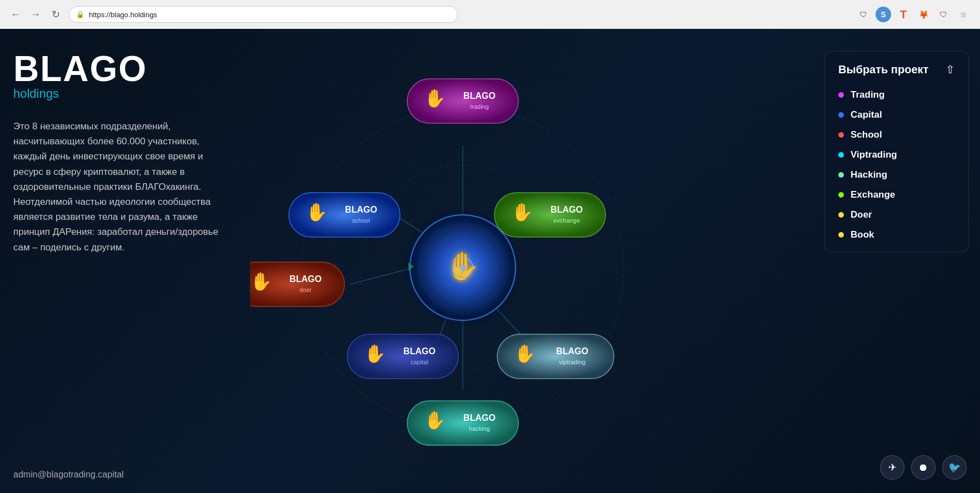 This screenshot has height=493, width=980. Describe the element at coordinates (867, 135) in the screenshot. I see `project-label-school: School` at that location.